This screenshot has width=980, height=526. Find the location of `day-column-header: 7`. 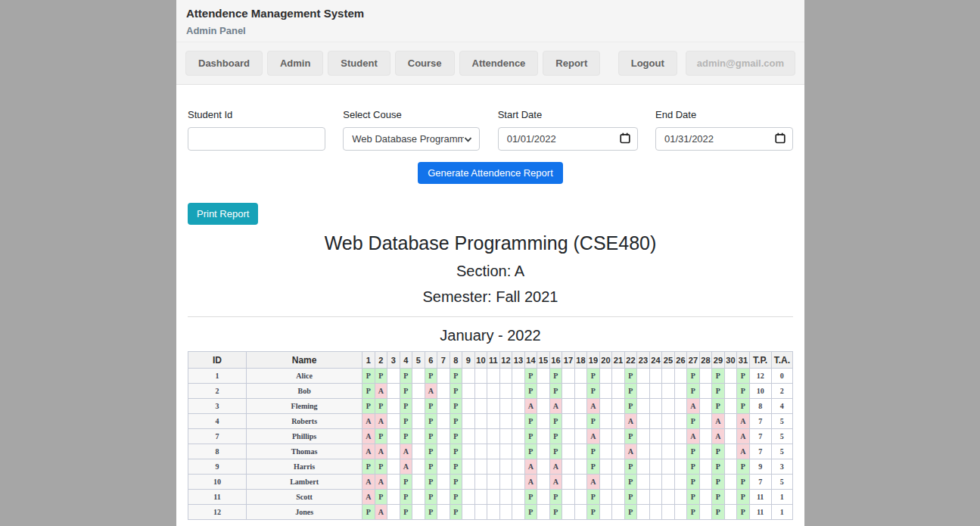

day-column-header: 7 is located at coordinates (443, 360).